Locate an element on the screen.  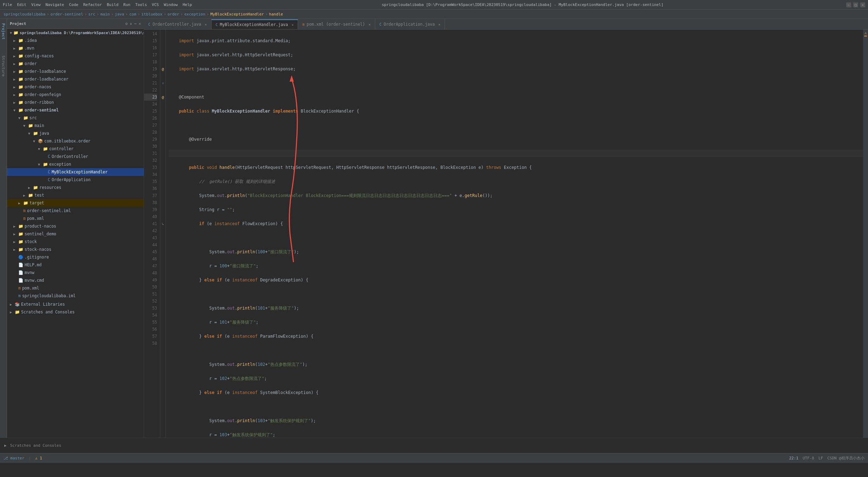
tree-resources: ▶ 📁 resources is located at coordinates (75, 187).